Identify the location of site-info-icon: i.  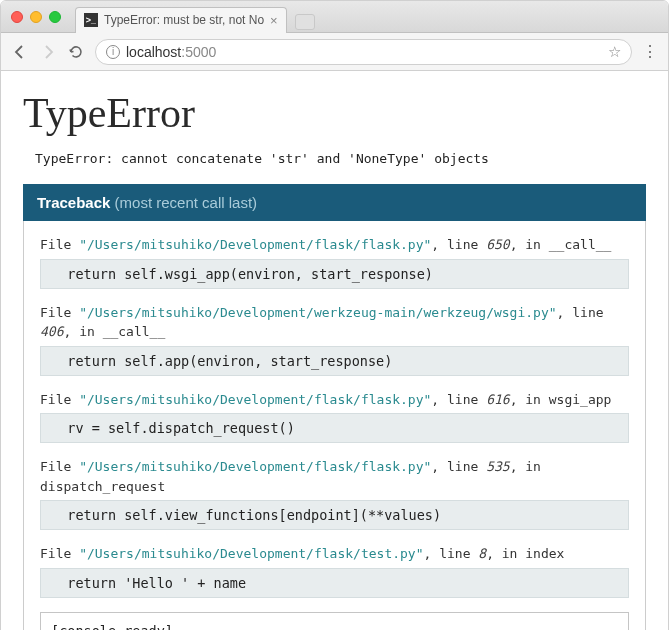
(113, 52).